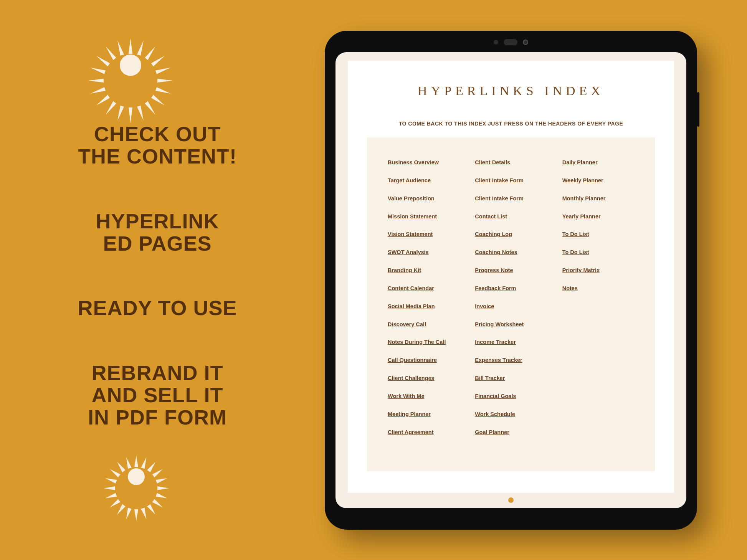  I want to click on index-link: Monthly Planner, so click(598, 199).